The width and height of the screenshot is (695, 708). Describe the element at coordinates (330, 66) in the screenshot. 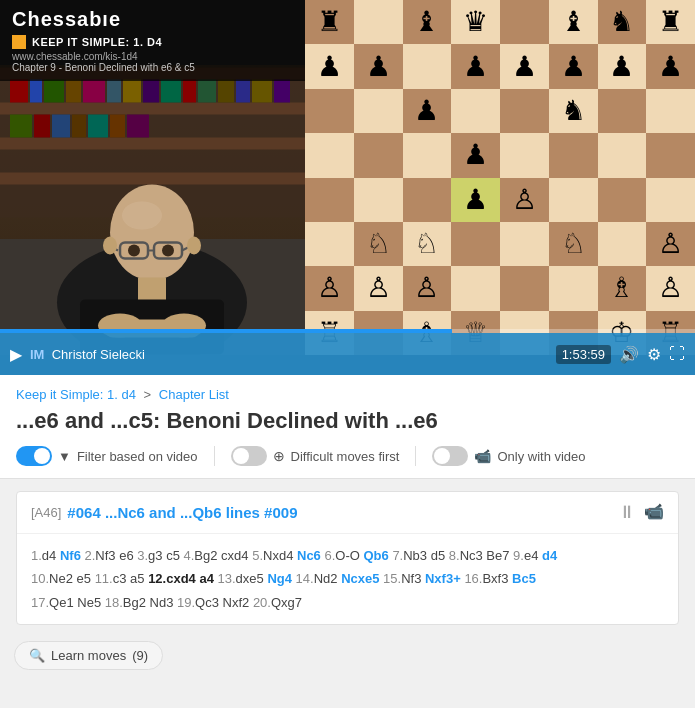

I see `chess-cell-a7: ♟` at that location.